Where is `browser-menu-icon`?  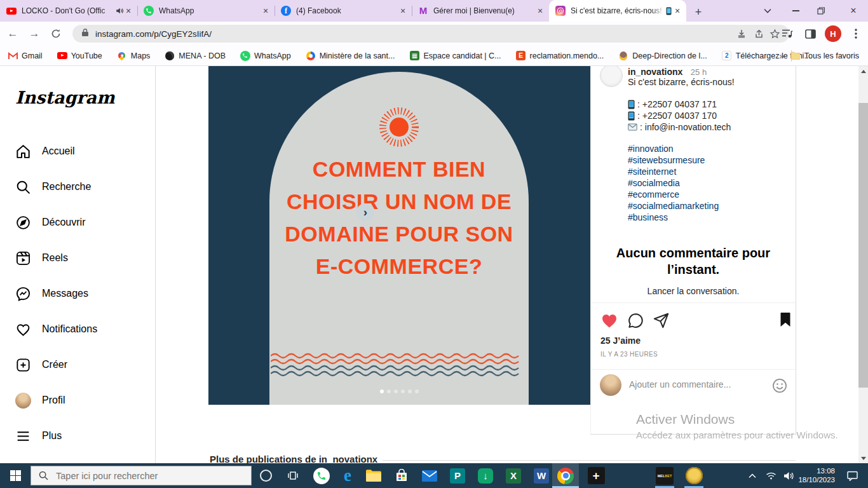
browser-menu-icon is located at coordinates (856, 34).